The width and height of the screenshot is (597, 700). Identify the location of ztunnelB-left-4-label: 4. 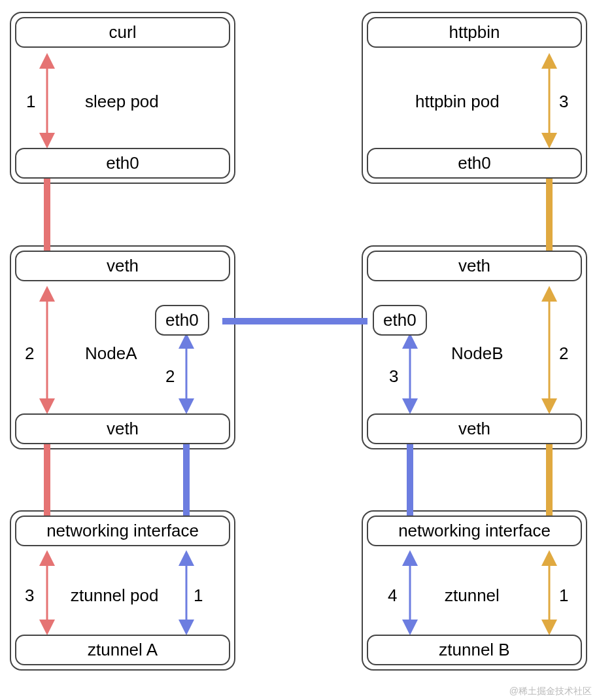
(392, 595).